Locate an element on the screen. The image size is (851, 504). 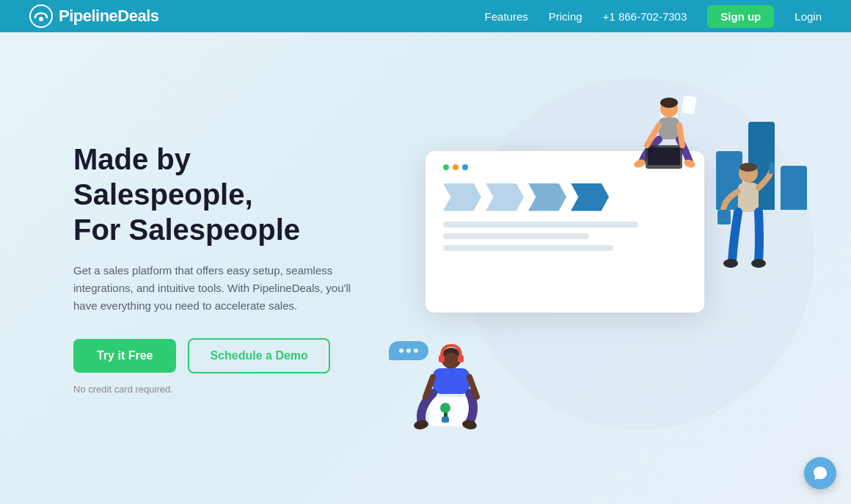
nav-links: Features Pricing +1 866-702-7303 Sign up… is located at coordinates (653, 16).